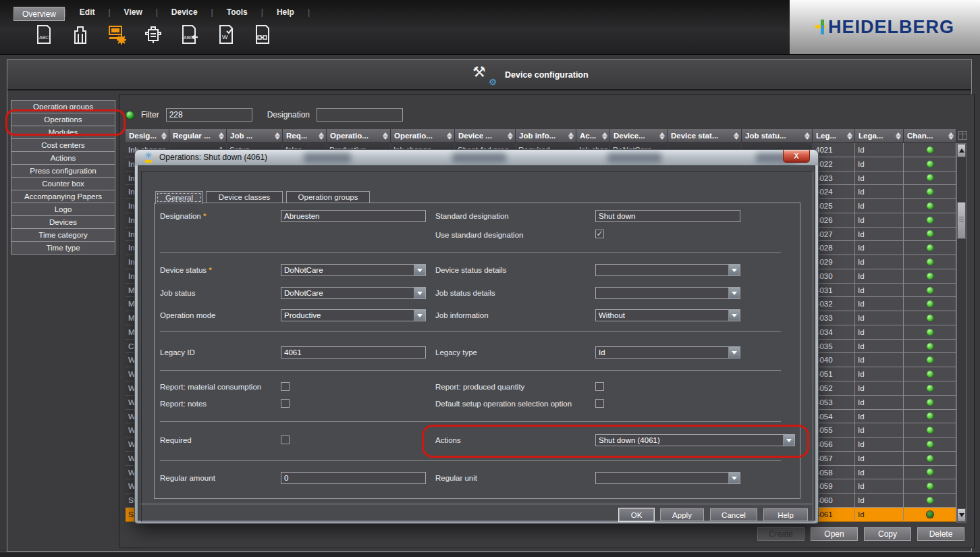 The image size is (980, 557). What do you see at coordinates (63, 120) in the screenshot?
I see `sidebar-item-operations: Operations` at bounding box center [63, 120].